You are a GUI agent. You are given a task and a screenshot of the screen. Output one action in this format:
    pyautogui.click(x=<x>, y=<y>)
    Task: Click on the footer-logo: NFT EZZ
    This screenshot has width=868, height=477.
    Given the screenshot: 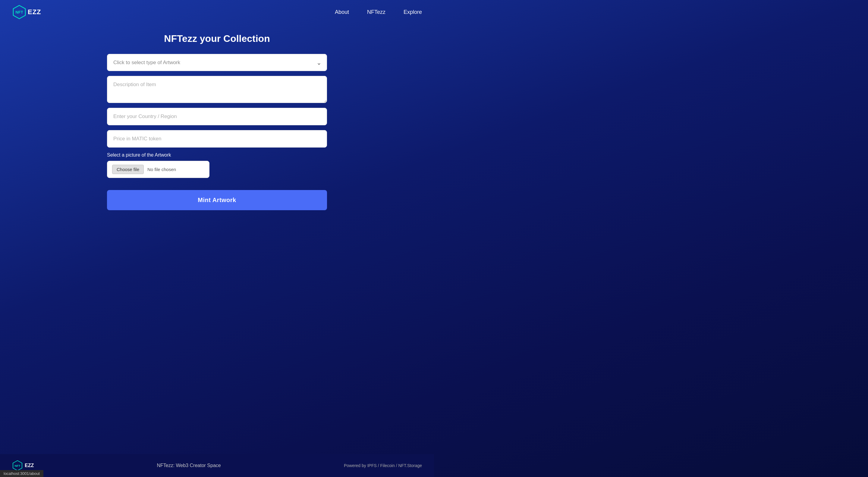 What is the action you would take?
    pyautogui.click(x=23, y=466)
    